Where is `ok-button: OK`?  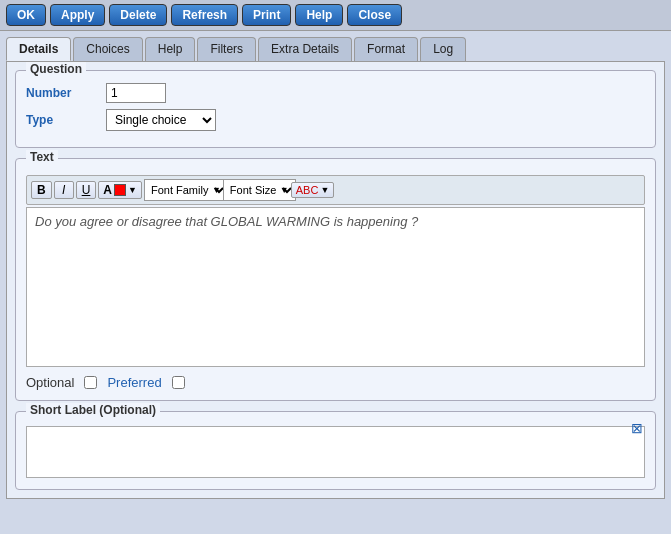 ok-button: OK is located at coordinates (26, 15).